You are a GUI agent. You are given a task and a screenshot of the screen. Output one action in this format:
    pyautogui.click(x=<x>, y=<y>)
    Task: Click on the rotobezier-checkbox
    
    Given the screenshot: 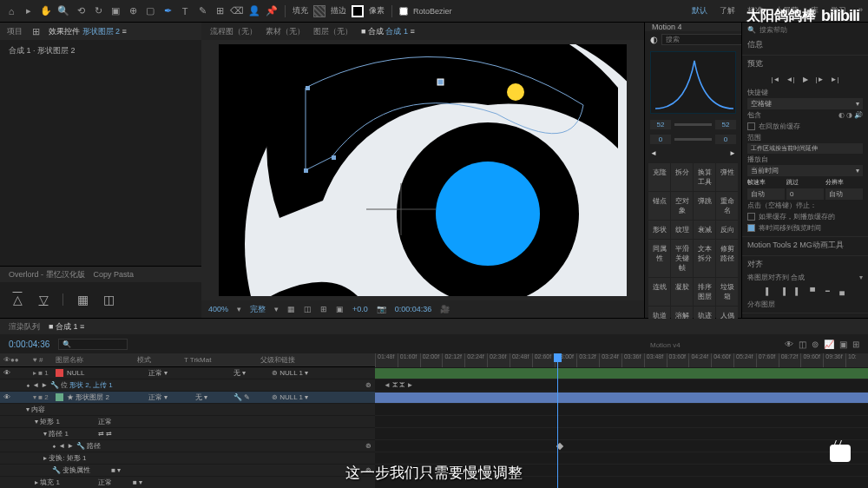 What is the action you would take?
    pyautogui.click(x=404, y=11)
    